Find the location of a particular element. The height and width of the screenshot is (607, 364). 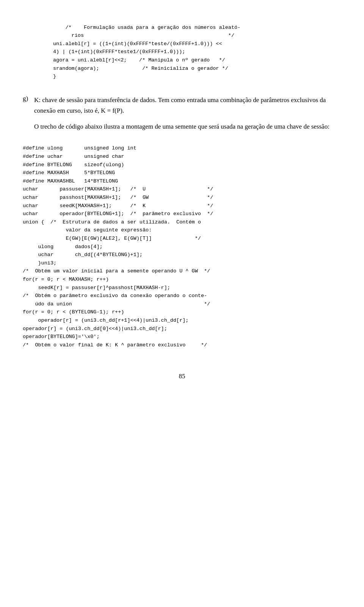

code-line-dados: ulong dados[4]; is located at coordinates (63, 247).